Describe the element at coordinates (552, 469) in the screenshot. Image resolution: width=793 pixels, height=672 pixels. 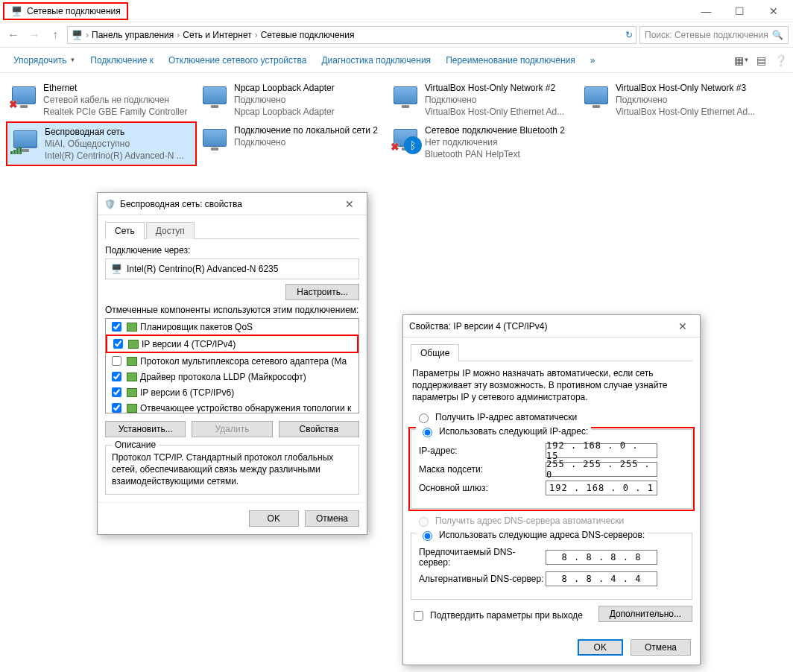
I see `use-ip-fieldset: Использовать следующий IP-адрес: IP-адре…` at that location.